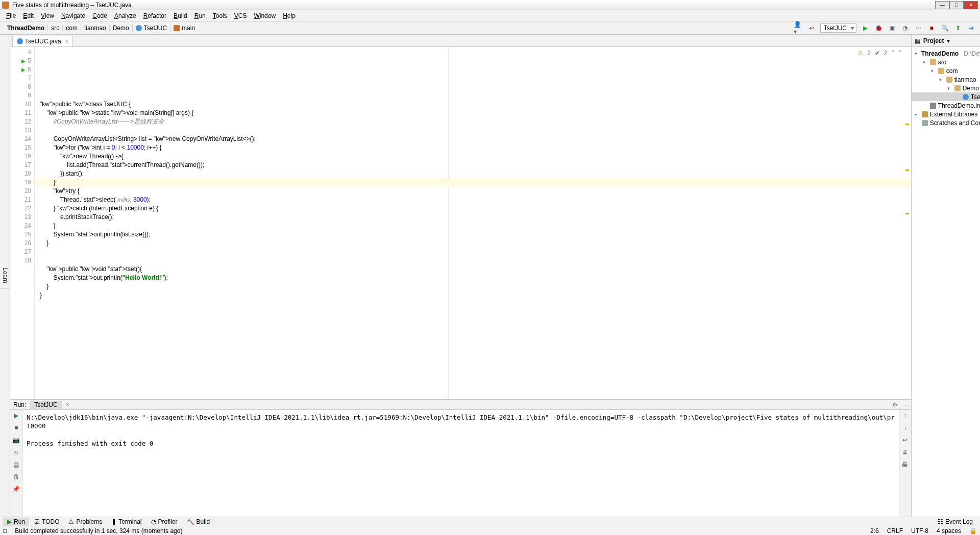 The width and height of the screenshot is (980, 535). I want to click on down-icon: ↓, so click(905, 428).